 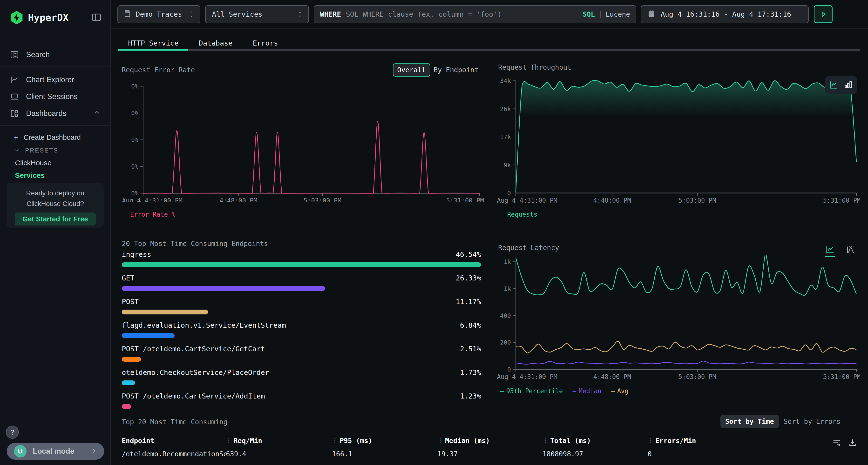 What do you see at coordinates (128, 278) in the screenshot?
I see `endpoint-label: GET` at bounding box center [128, 278].